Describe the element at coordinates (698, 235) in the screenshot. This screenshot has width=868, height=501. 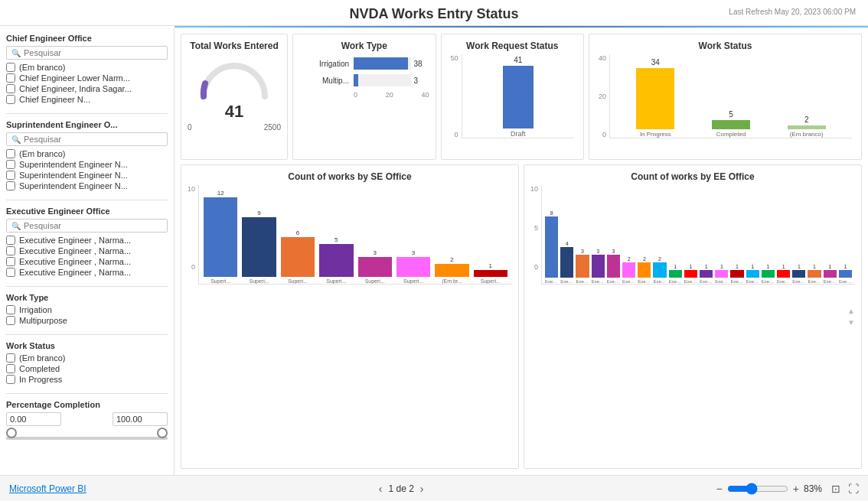
I see `ee-bars: 8Exec... 4Exec... 3Exec... 3Exec... 3Exe…` at that location.